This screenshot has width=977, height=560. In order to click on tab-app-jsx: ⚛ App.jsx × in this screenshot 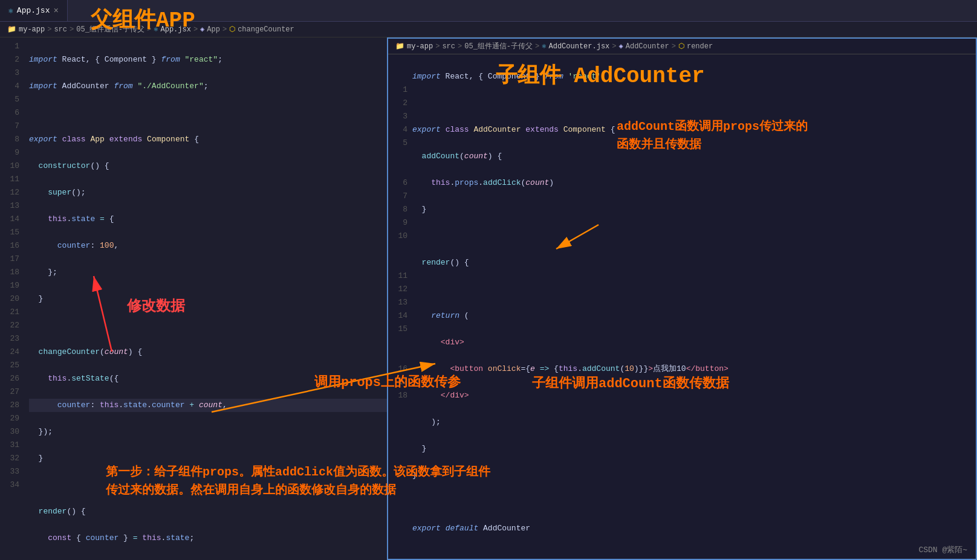, I will do `click(34, 11)`.